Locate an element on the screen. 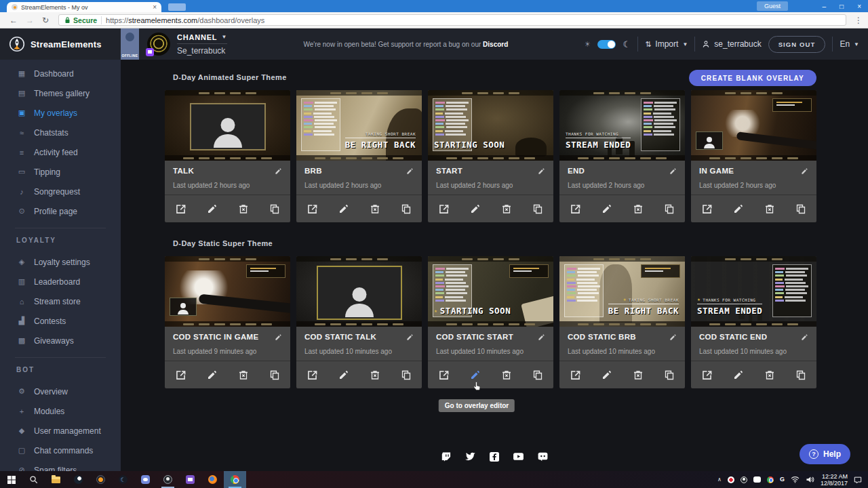 Image resolution: width=868 pixels, height=488 pixels. taskbar-chat-app-icon is located at coordinates (190, 480).